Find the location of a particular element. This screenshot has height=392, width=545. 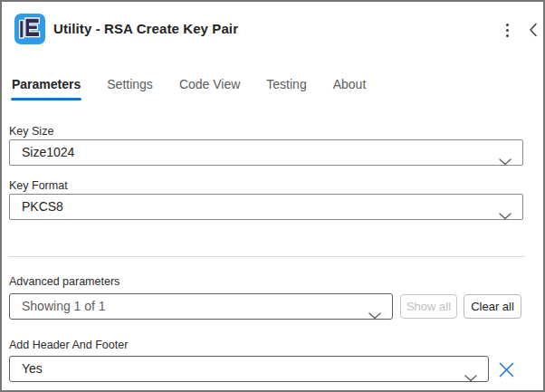

add-header-footer-value: Yes is located at coordinates (33, 368).